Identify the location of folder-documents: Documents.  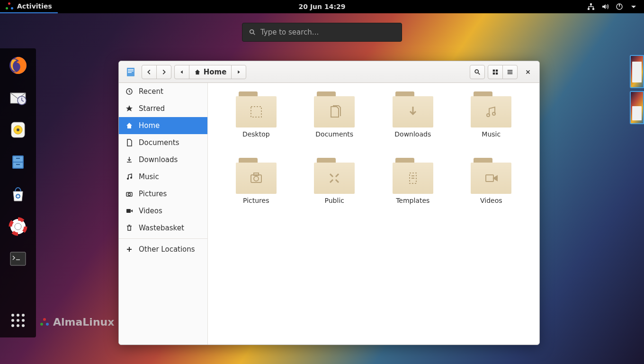
(334, 125).